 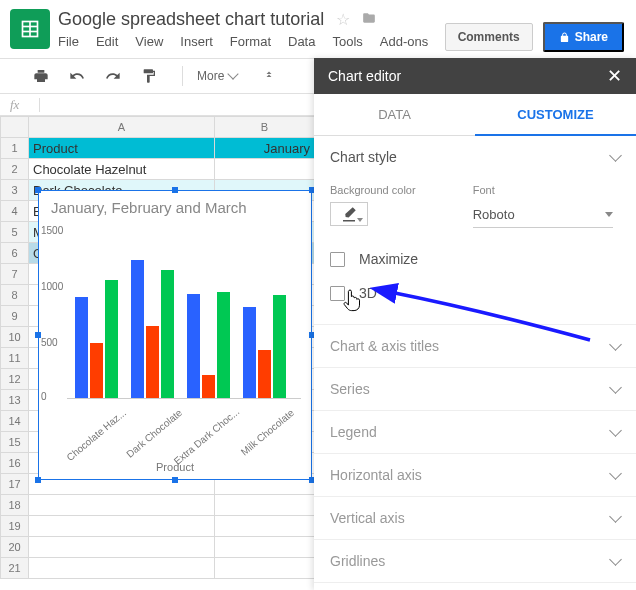 I want to click on menu-insert: Insert, so click(x=196, y=42).